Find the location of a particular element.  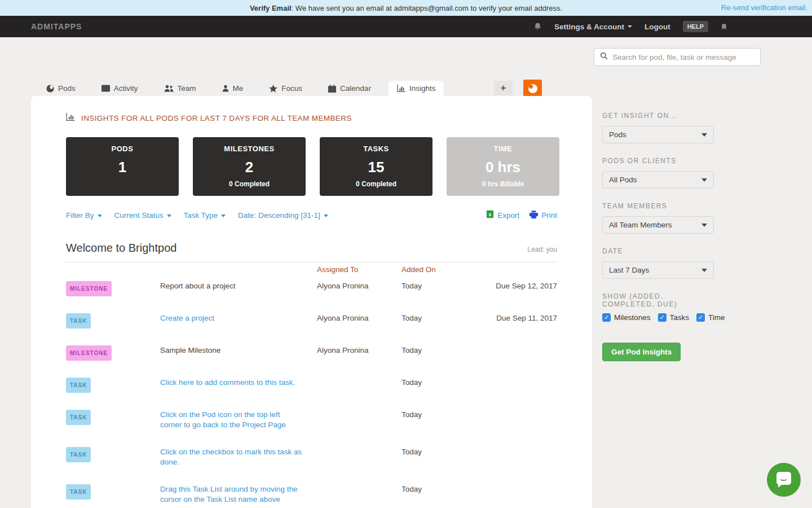

tab-focus: Focus is located at coordinates (285, 88).